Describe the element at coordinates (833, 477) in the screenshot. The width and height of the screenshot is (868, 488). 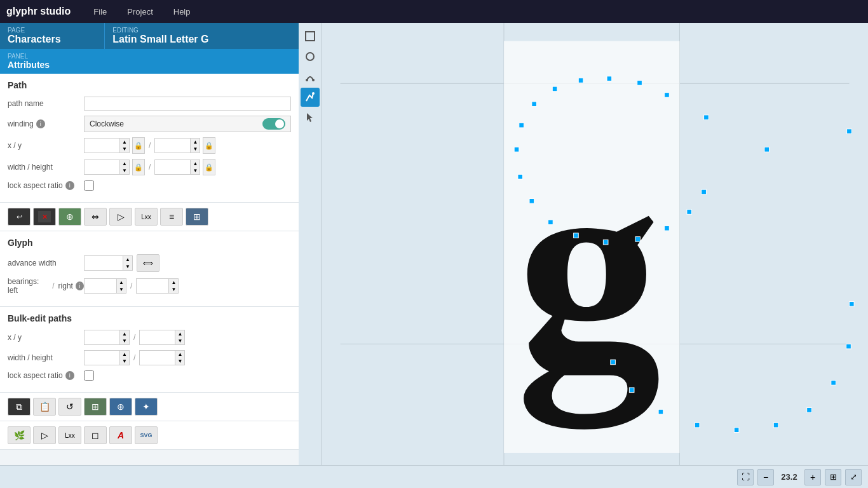
I see `view-grid: ⊞` at that location.